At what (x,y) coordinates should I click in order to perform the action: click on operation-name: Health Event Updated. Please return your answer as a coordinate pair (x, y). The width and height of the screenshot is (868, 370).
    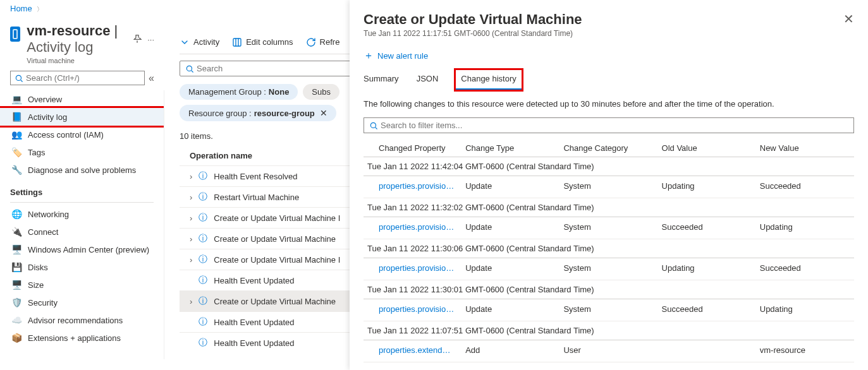
    Looking at the image, I should click on (254, 322).